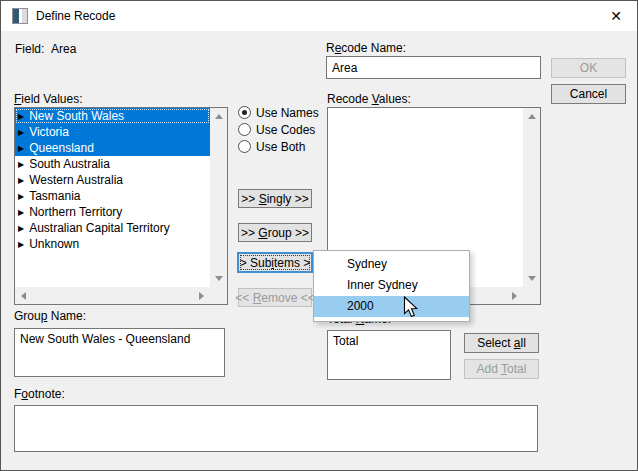 This screenshot has width=638, height=471. Describe the element at coordinates (502, 343) in the screenshot. I see `select-all-button: Select all` at that location.